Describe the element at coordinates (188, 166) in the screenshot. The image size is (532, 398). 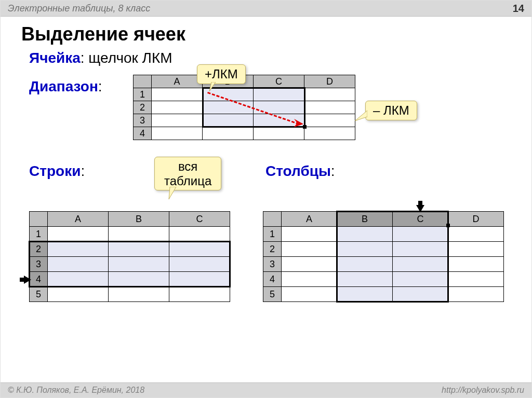
I see `callout-whole-table-l1: вся` at that location.